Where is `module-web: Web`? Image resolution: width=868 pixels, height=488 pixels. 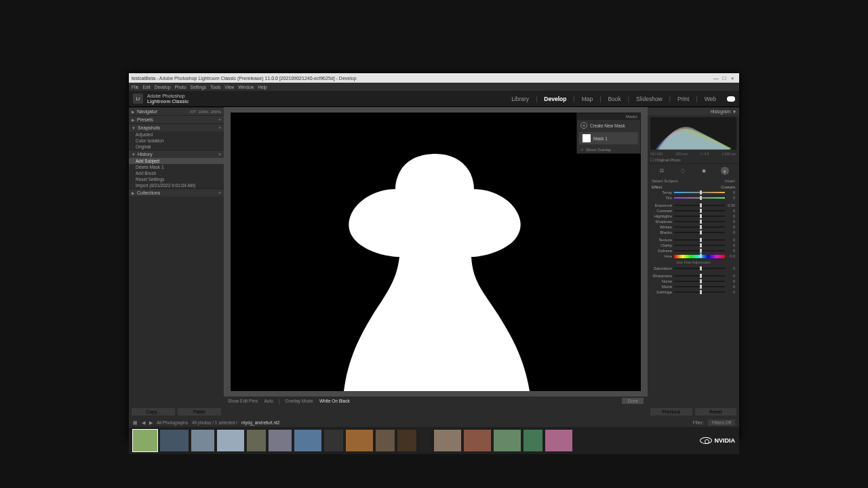
module-web: Web is located at coordinates (711, 99).